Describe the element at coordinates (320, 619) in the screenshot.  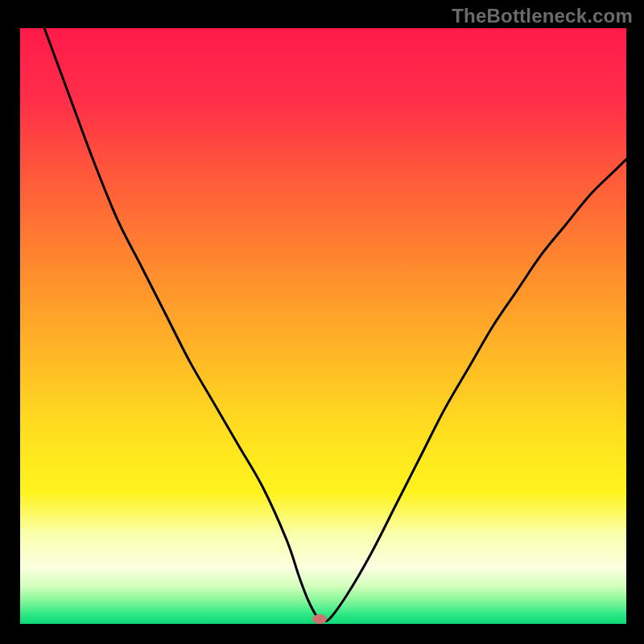
I see `optimum-marker` at that location.